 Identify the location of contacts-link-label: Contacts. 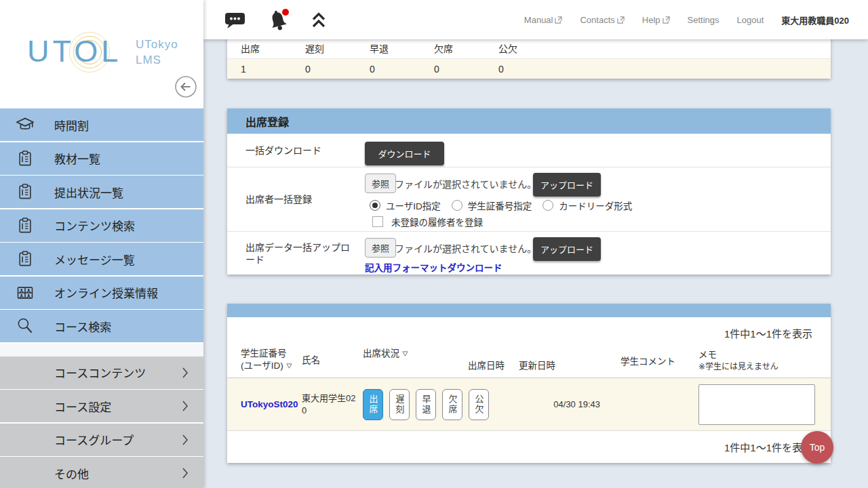
(597, 20).